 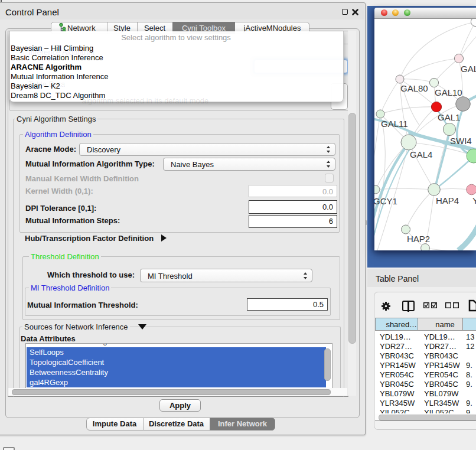 What do you see at coordinates (415, 89) in the screenshot?
I see `svg-text: GAL80` at bounding box center [415, 89].